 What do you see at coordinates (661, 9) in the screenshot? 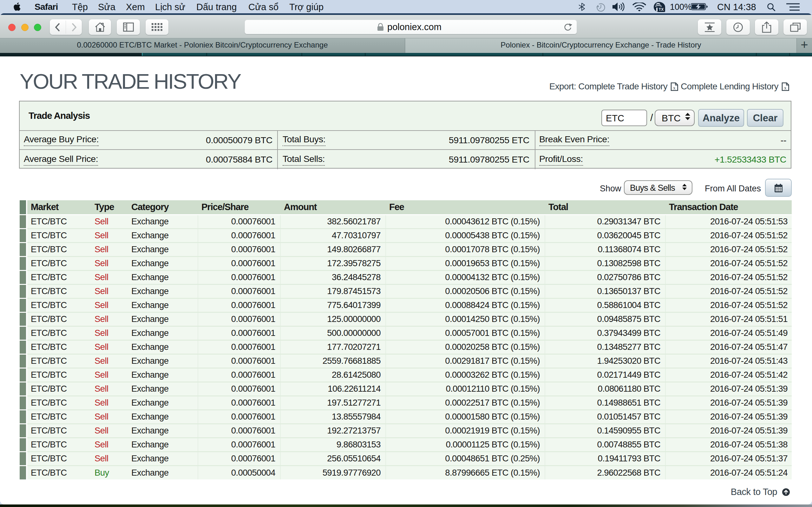
I see `svg-text: TX` at bounding box center [661, 9].